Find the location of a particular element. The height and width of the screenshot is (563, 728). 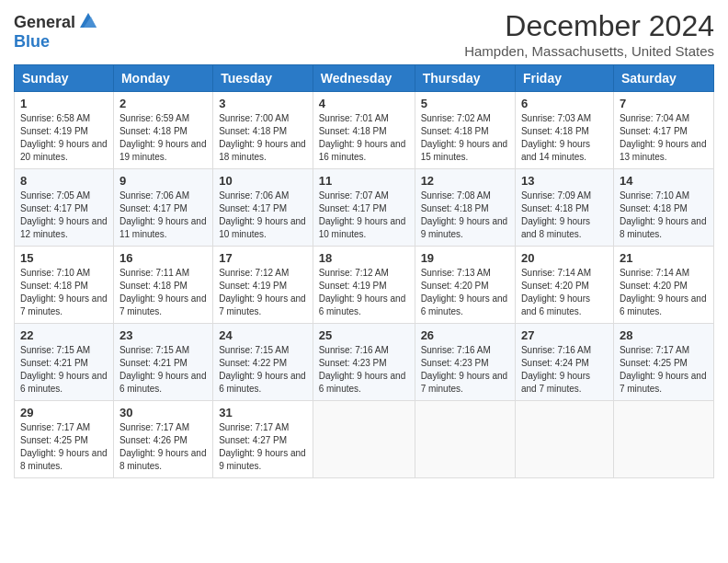

day-info: Sunrise: 6:58 AMSunset: 4:19 PMDaylight:… is located at coordinates (64, 138).